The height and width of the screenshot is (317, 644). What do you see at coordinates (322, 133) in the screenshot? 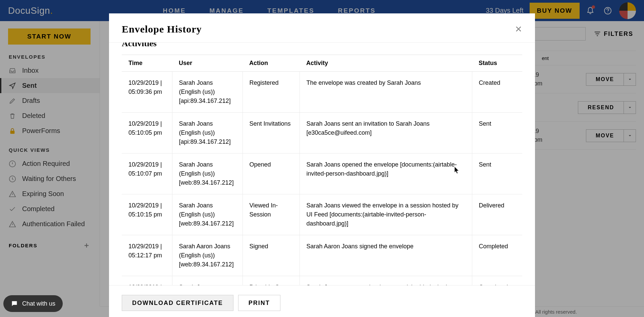
I see `table-row: 10/29/2019 | 05:10:05 pmSarah Joans (Eng…` at bounding box center [322, 133].